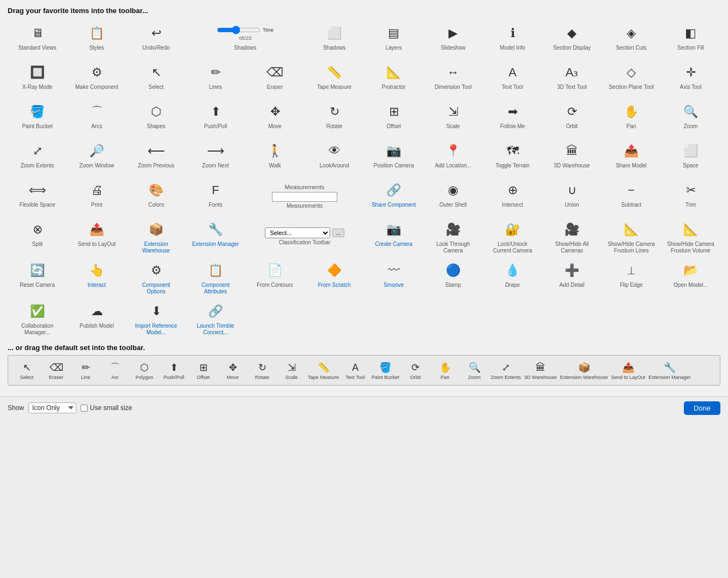  What do you see at coordinates (335, 157) in the screenshot?
I see `tool-item-lookaround: 👁LookAround` at bounding box center [335, 157].